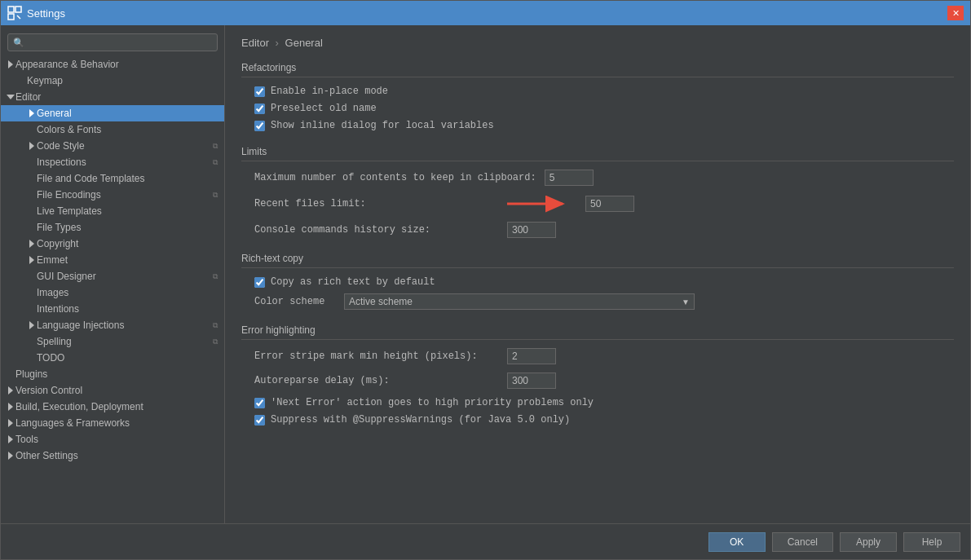 The image size is (971, 560). I want to click on sidebar-item-general: General, so click(113, 113).